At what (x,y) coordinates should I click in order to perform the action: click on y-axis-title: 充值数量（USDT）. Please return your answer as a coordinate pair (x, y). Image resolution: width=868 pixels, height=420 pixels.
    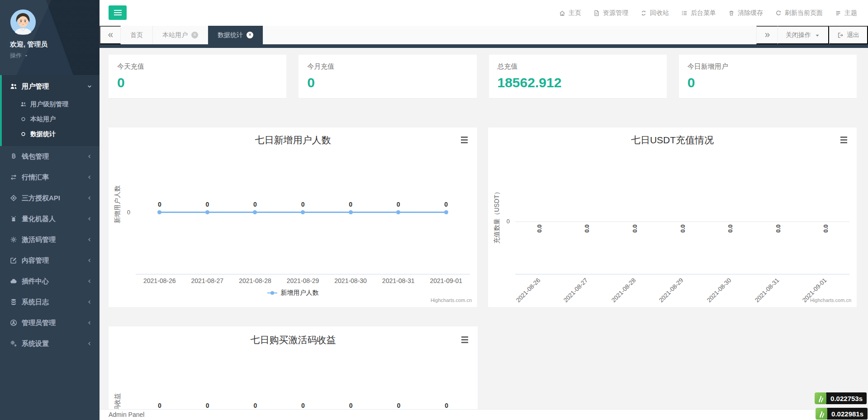
    Looking at the image, I should click on (497, 216).